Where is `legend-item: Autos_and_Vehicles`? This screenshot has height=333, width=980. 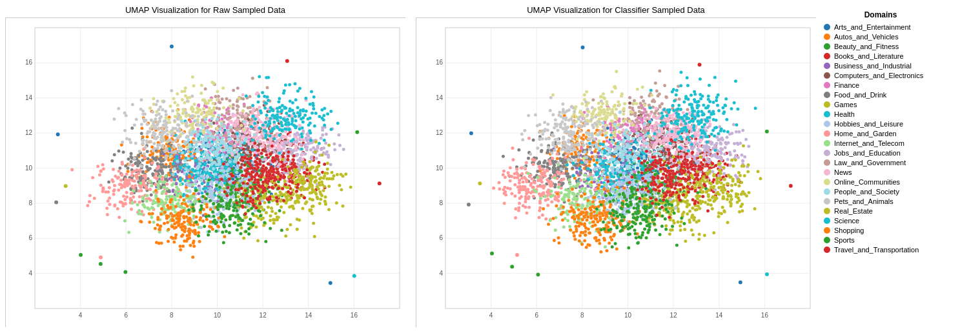 legend-item: Autos_and_Vehicles is located at coordinates (881, 37).